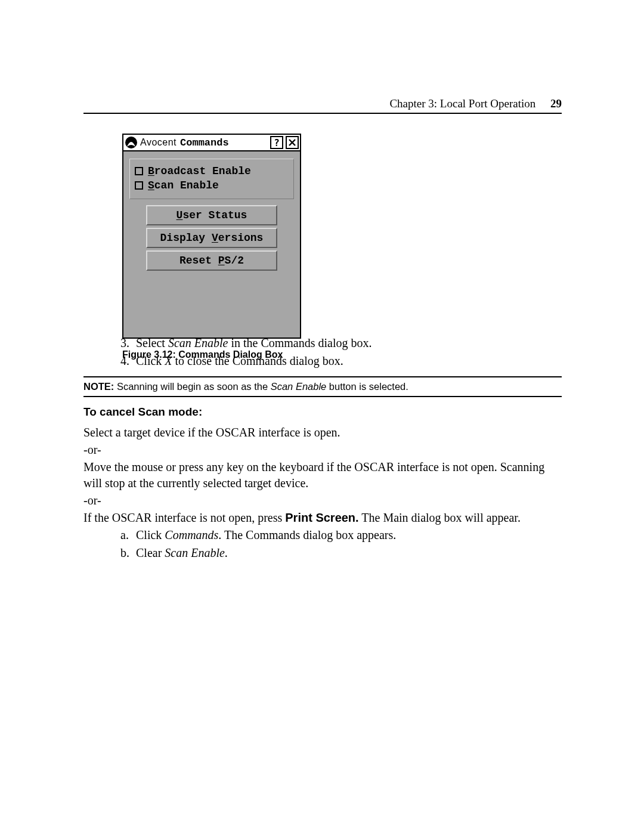 Image resolution: width=644 pixels, height=833 pixels. I want to click on dialog-body: Broadcast Enable Scan Enable User Status…, so click(212, 244).